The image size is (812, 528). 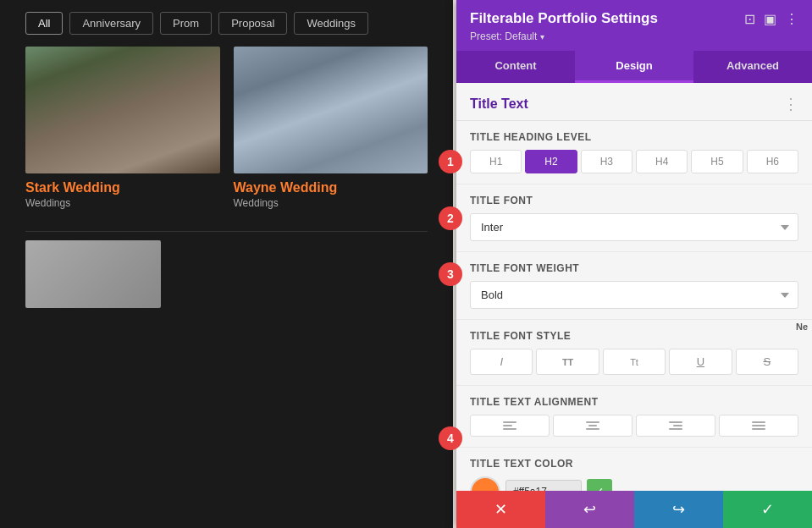 What do you see at coordinates (634, 67) in the screenshot?
I see `panel-tabs: Content Design Advanced` at bounding box center [634, 67].